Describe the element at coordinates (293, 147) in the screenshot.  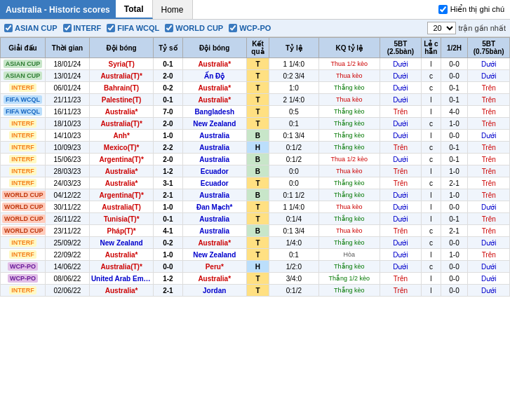
I see `ratio-cell: 0:1/2` at that location.